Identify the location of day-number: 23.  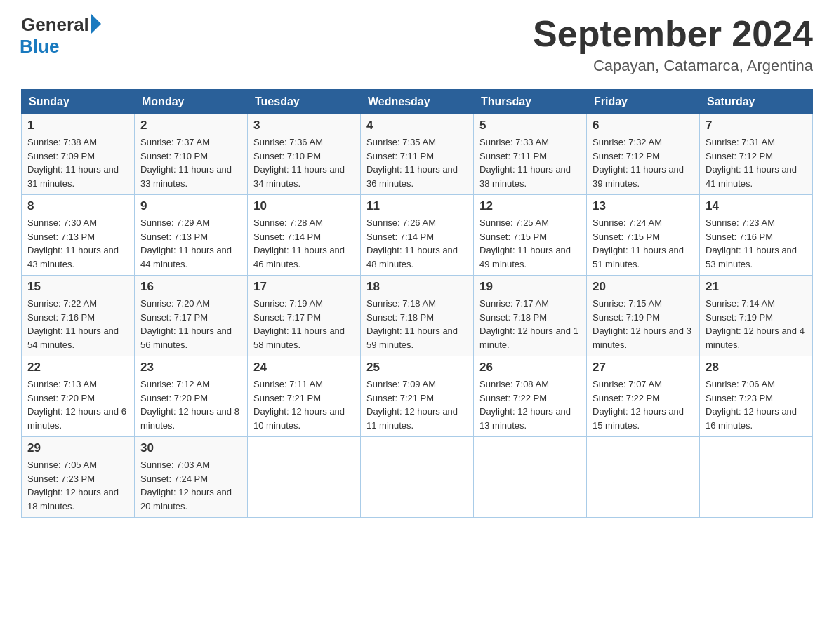
(191, 368).